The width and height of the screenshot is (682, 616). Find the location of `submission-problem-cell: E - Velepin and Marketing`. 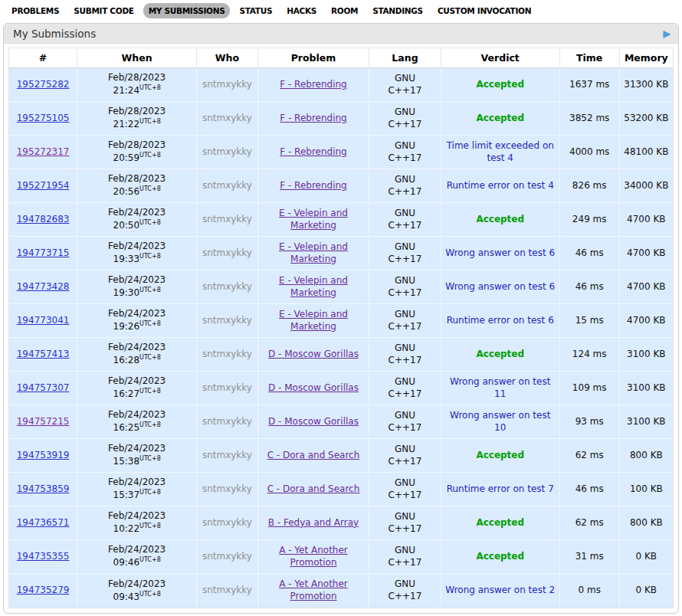

submission-problem-cell: E - Velepin and Marketing is located at coordinates (314, 220).